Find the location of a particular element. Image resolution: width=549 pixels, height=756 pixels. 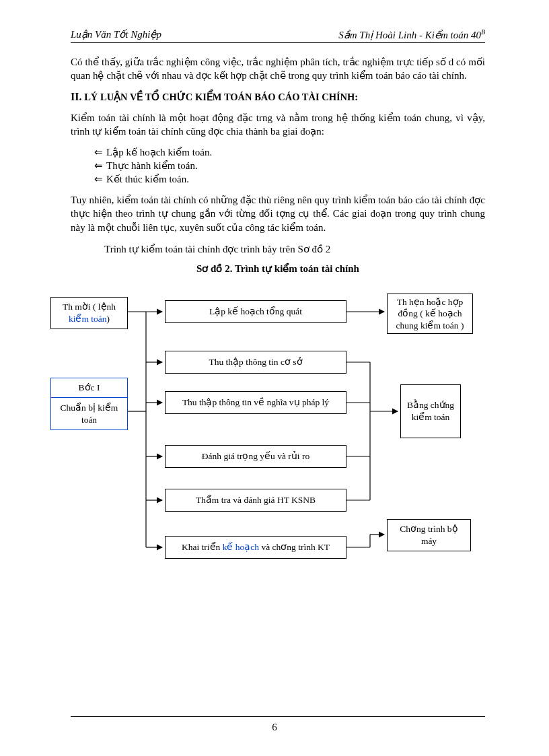

section-title: LÝ LUẬN VỀ TỔ CHỨC KIỂM TOÁN BÁO CÁO TÀI… is located at coordinates (221, 97).